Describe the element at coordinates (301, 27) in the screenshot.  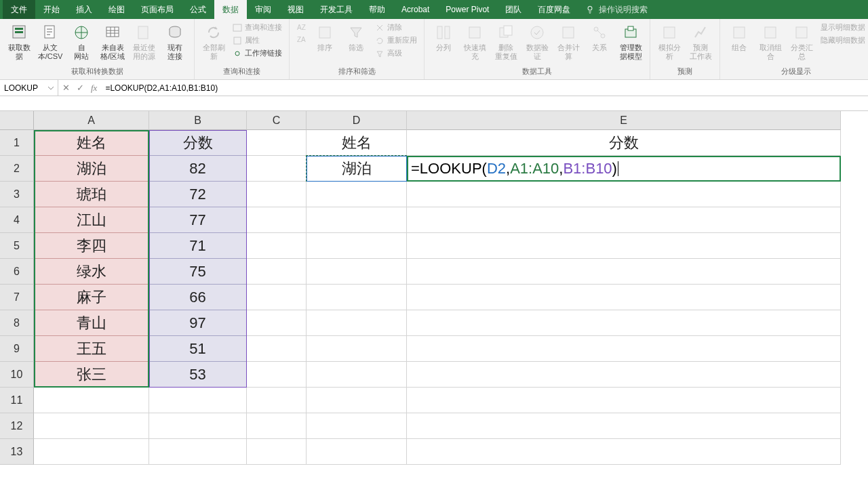
I see `sort-az-button: AZ` at that location.